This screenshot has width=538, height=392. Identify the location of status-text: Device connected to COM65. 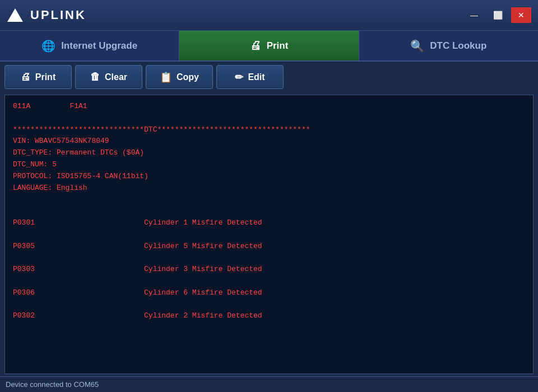
(52, 384).